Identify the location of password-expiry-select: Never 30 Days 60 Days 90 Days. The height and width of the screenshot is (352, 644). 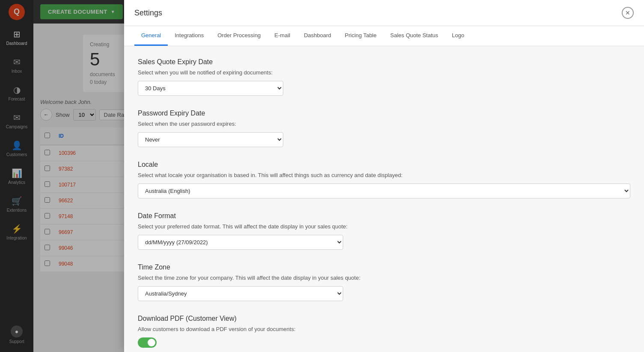
(211, 139).